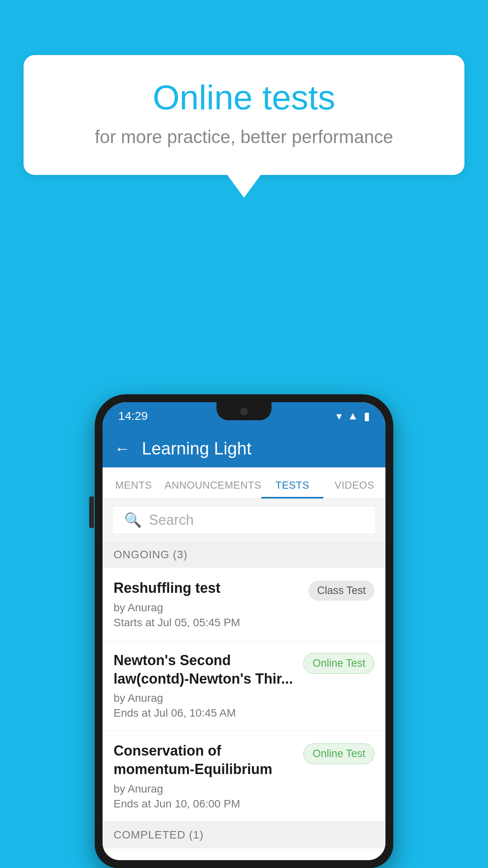  What do you see at coordinates (244, 686) in the screenshot?
I see `test-item-2: Newton's Second law(contd)-Newton's Thir…` at bounding box center [244, 686].